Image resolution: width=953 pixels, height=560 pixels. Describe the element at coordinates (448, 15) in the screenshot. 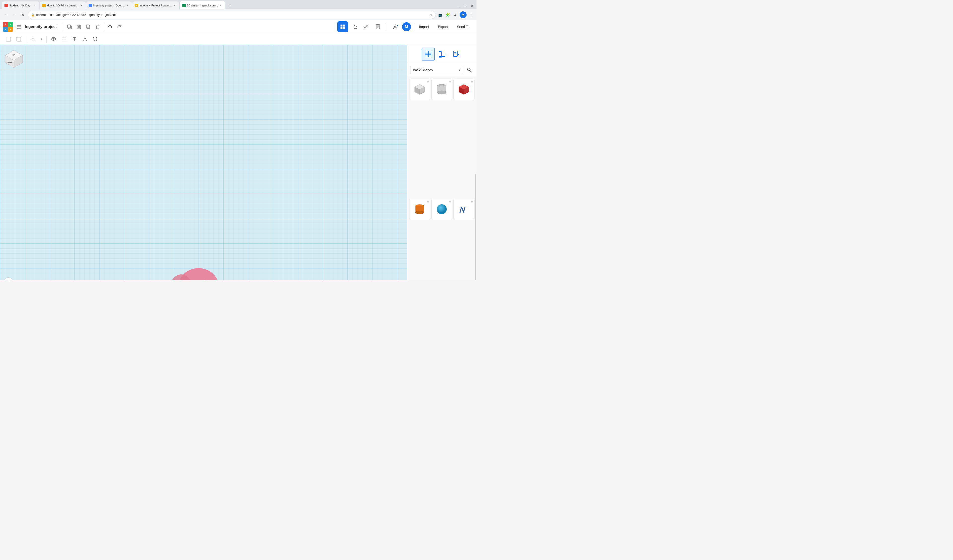

I see `extensions-icon: 🧩` at that location.